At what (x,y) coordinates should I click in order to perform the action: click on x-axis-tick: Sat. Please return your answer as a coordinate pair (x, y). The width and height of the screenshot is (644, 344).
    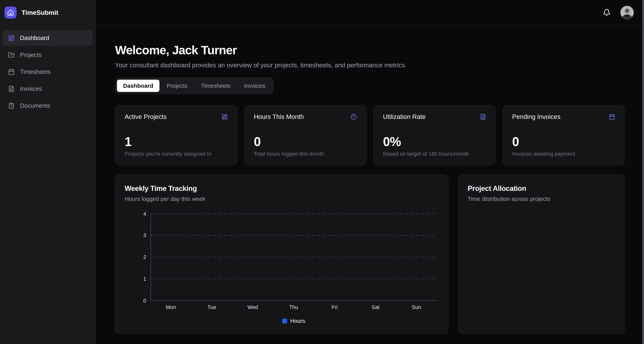
    Looking at the image, I should click on (376, 307).